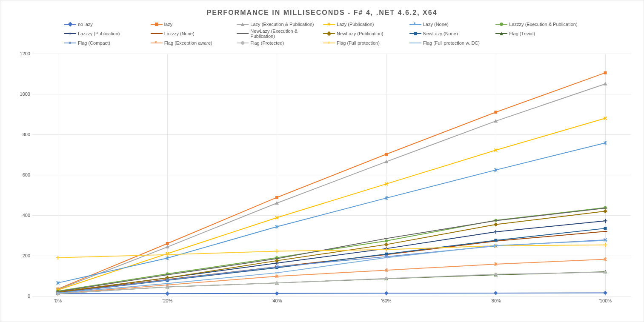 The height and width of the screenshot is (322, 644). What do you see at coordinates (287, 34) in the screenshot?
I see `legend-label: NewLazy (Execution & Publication)` at bounding box center [287, 34].